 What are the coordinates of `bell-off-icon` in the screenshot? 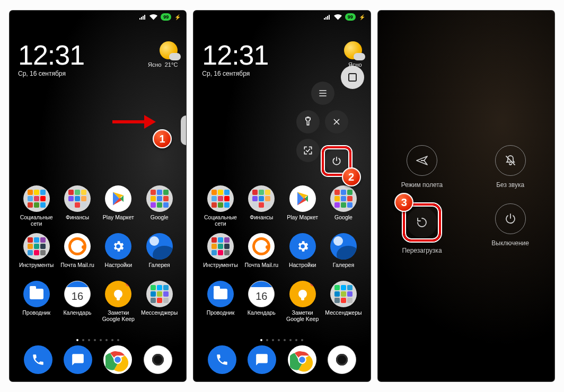 It's located at (510, 161).